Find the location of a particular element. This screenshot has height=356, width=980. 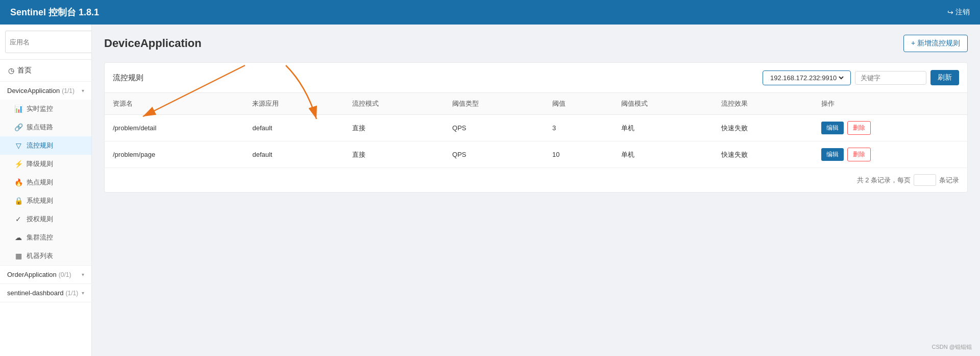

degrade-icon: ⚡ is located at coordinates (18, 164).